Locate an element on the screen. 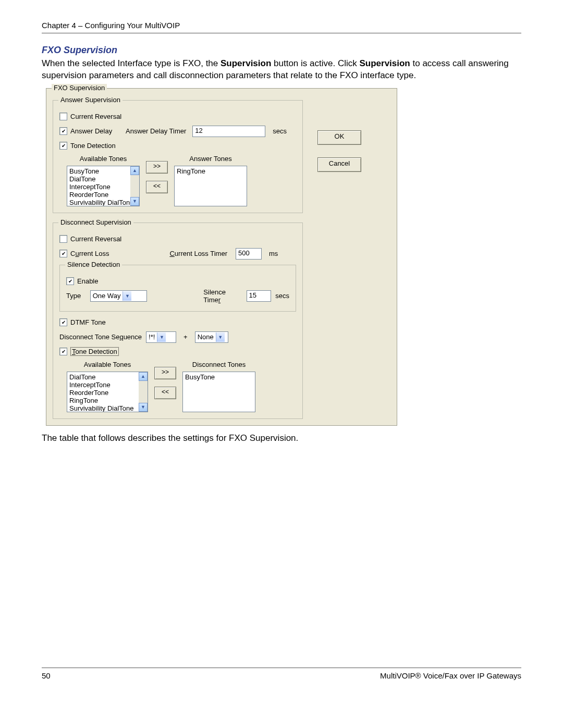 The width and height of the screenshot is (563, 728). tone-detection-checkbox is located at coordinates (64, 146).